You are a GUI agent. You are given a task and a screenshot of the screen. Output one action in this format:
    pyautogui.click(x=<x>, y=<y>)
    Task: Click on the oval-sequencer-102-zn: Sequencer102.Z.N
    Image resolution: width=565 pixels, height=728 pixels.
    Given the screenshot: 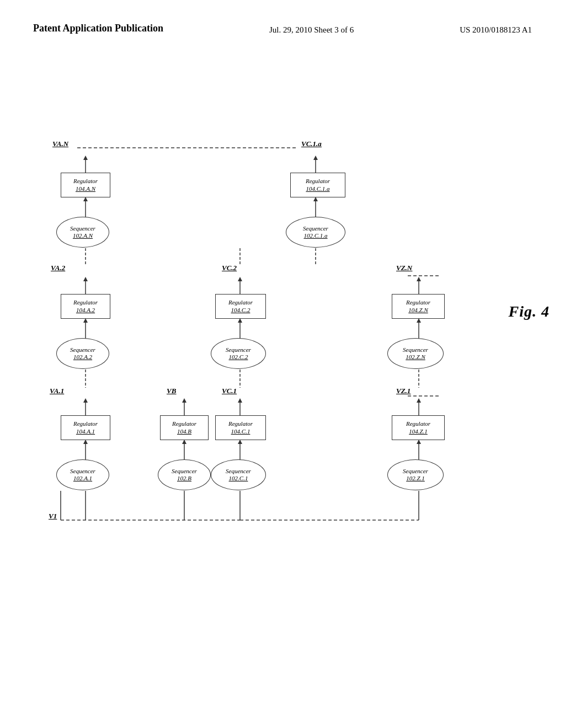 What is the action you would take?
    pyautogui.click(x=415, y=354)
    